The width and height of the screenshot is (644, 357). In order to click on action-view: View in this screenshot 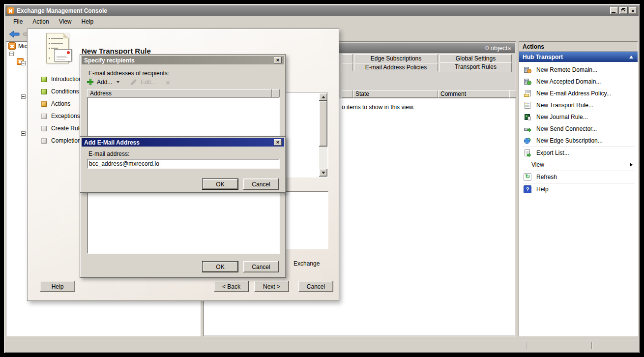, I will do `click(578, 165)`.